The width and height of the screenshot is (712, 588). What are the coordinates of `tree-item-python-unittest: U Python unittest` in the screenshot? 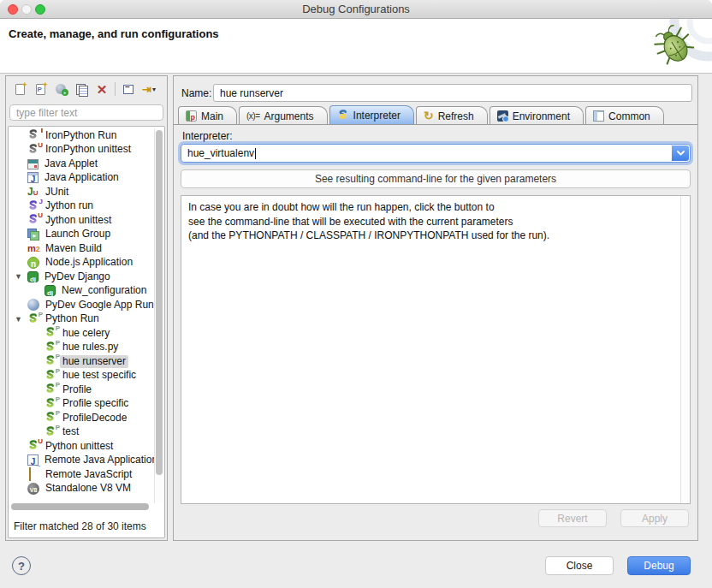 It's located at (80, 447).